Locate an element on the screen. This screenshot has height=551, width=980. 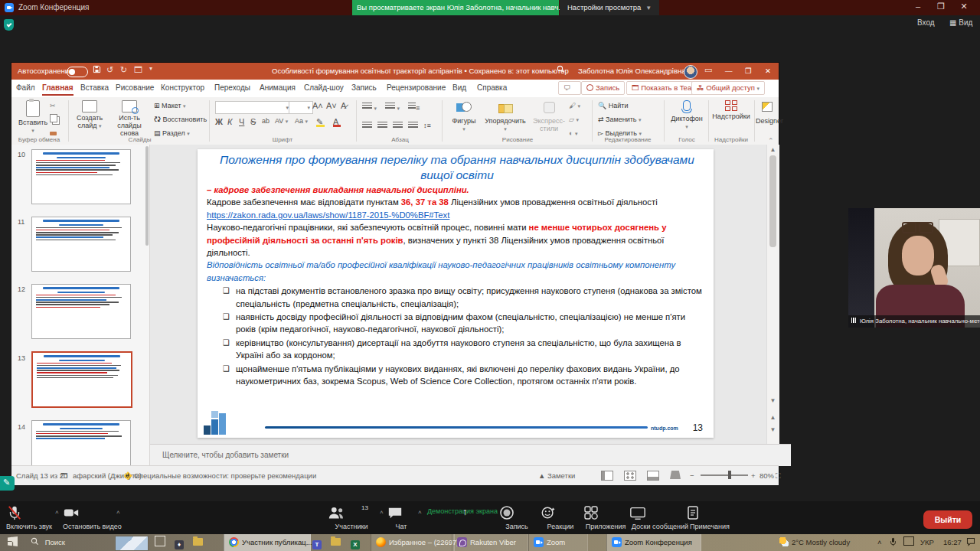
zoom-out-button: − is located at coordinates (692, 476).